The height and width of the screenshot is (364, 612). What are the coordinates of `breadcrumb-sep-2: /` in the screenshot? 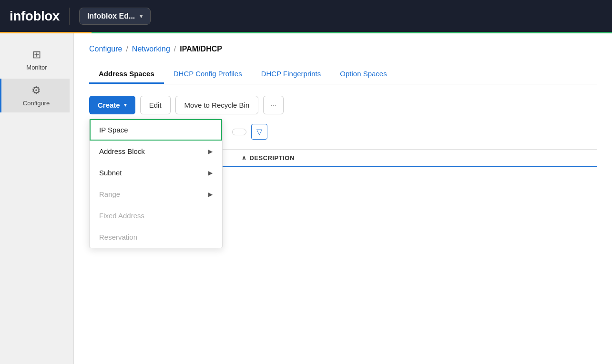 It's located at (175, 49).